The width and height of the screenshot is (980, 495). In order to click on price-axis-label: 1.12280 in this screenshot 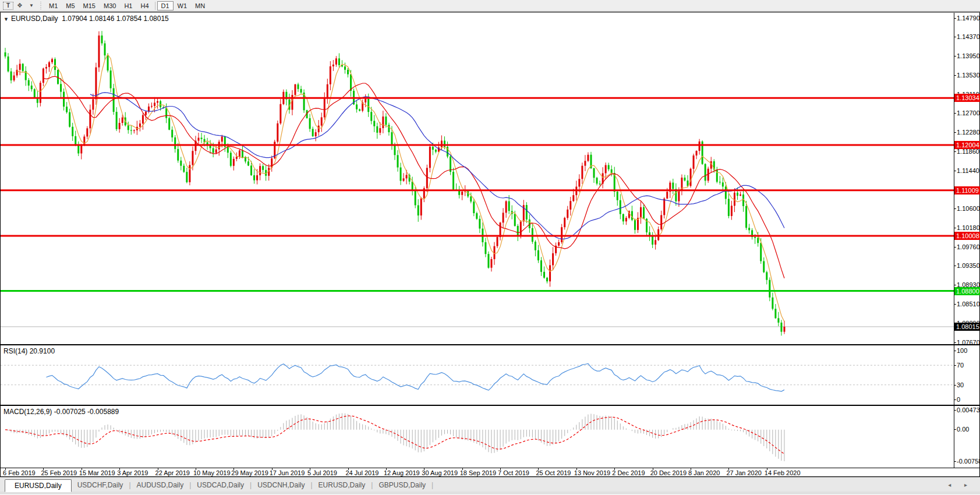, I will do `click(968, 133)`.